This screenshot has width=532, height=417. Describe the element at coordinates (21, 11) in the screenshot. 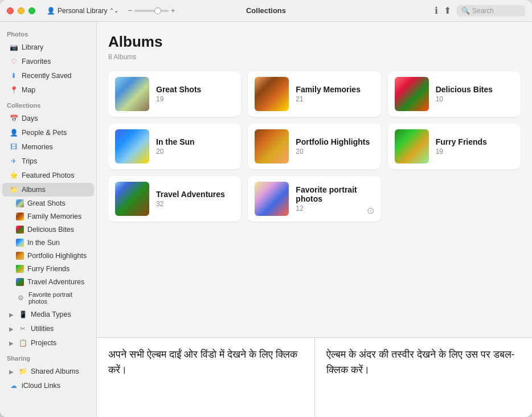

I see `traffic-lights` at that location.